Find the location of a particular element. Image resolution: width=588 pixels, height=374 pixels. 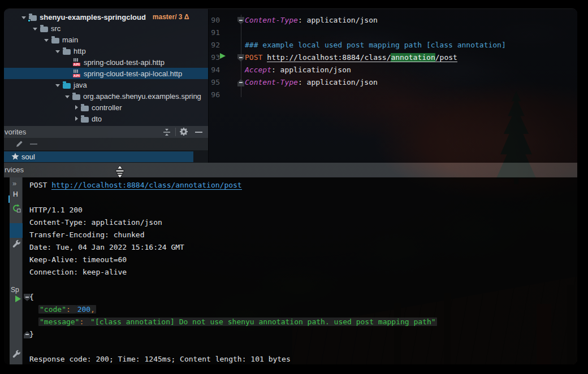

git-branch-label: master/ 3 Δ is located at coordinates (171, 17).